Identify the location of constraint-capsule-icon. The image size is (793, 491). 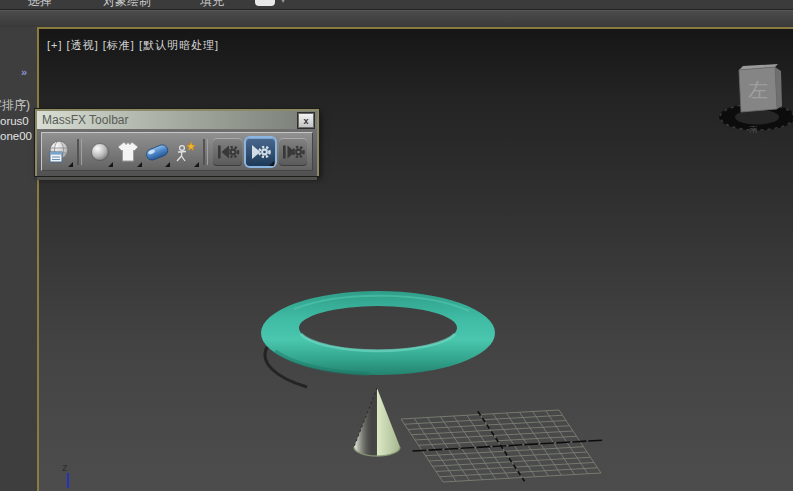
(157, 152).